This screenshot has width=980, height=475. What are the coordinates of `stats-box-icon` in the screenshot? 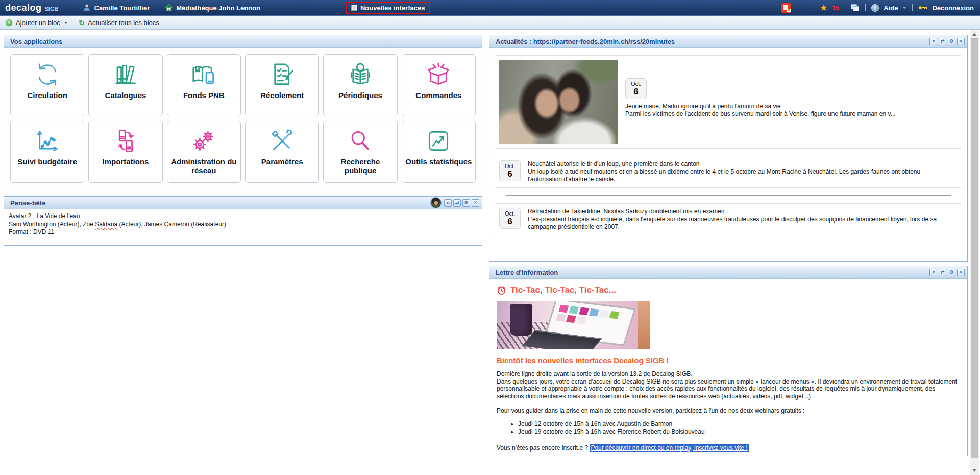 It's located at (438, 141).